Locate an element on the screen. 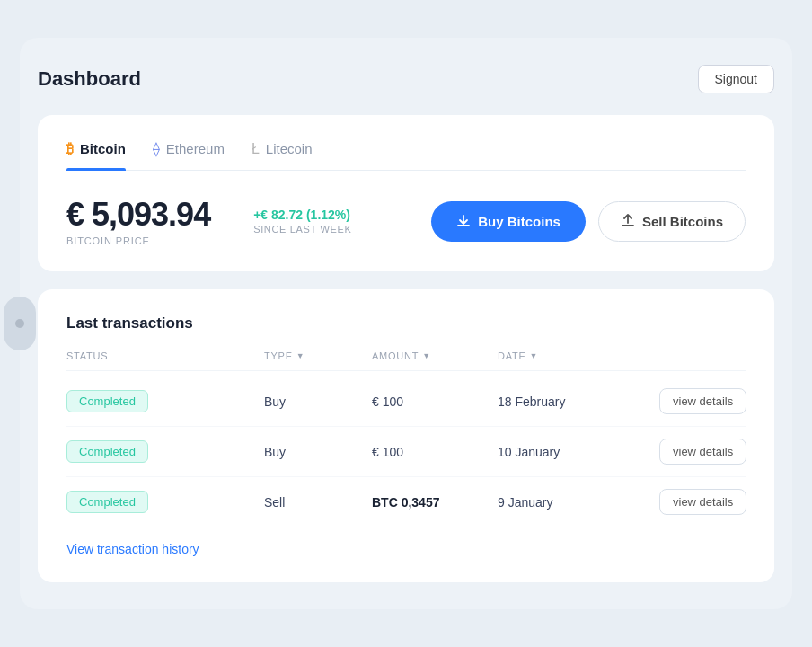 The width and height of the screenshot is (812, 647). table-row: Completed Sell BTC 0,3457 9 January view… is located at coordinates (406, 502).